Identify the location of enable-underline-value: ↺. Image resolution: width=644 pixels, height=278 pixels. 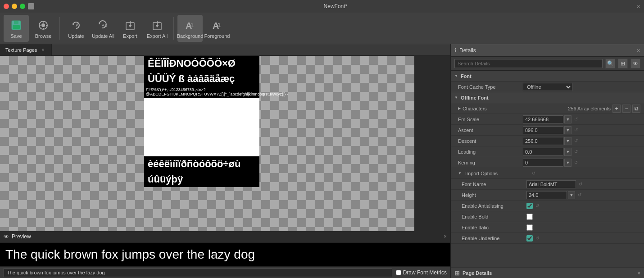
(584, 238).